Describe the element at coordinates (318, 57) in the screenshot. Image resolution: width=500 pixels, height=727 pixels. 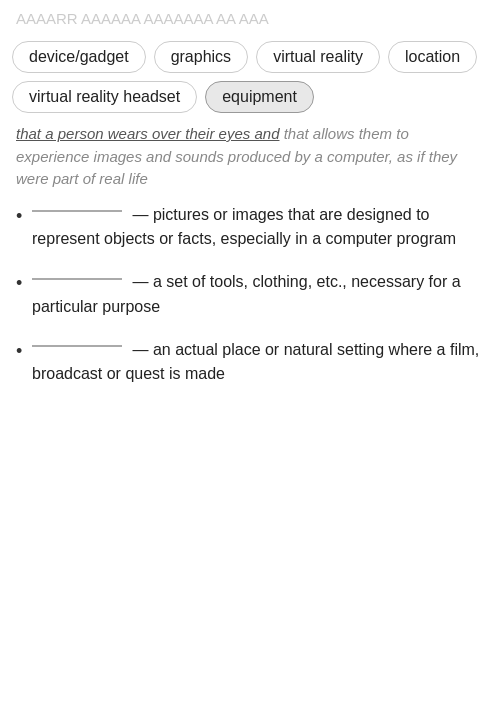
I see `tag-pill-2: virtual reality` at that location.